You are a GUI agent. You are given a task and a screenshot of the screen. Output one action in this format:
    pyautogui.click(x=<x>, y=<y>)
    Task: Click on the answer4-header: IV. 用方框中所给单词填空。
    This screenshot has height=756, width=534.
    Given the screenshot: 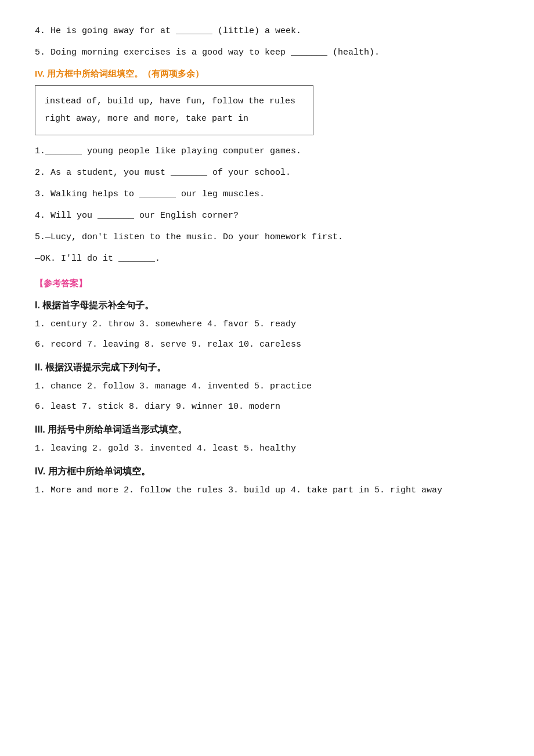 What is the action you would take?
    pyautogui.click(x=267, y=471)
    